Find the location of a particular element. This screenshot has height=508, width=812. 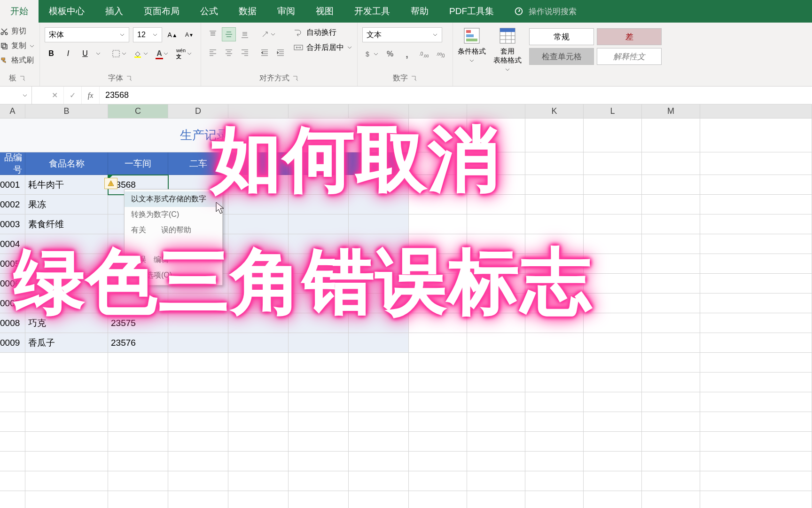

tab-data: 数据 is located at coordinates (248, 11).